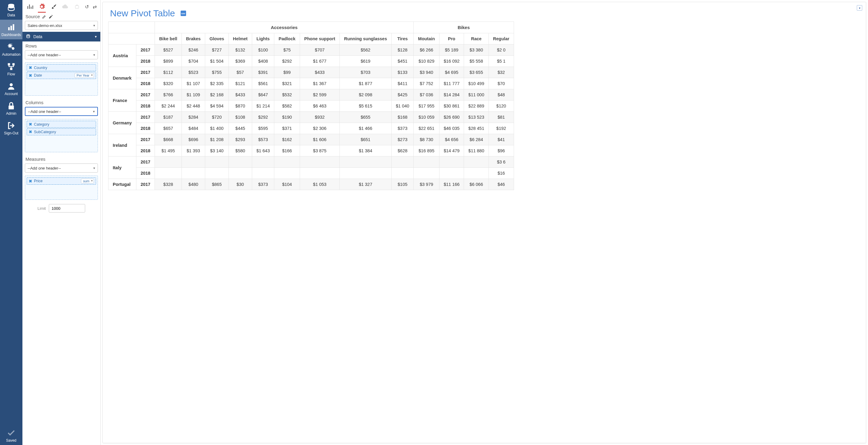  What do you see at coordinates (94, 7) in the screenshot?
I see `swap-button: ⇄` at bounding box center [94, 7].